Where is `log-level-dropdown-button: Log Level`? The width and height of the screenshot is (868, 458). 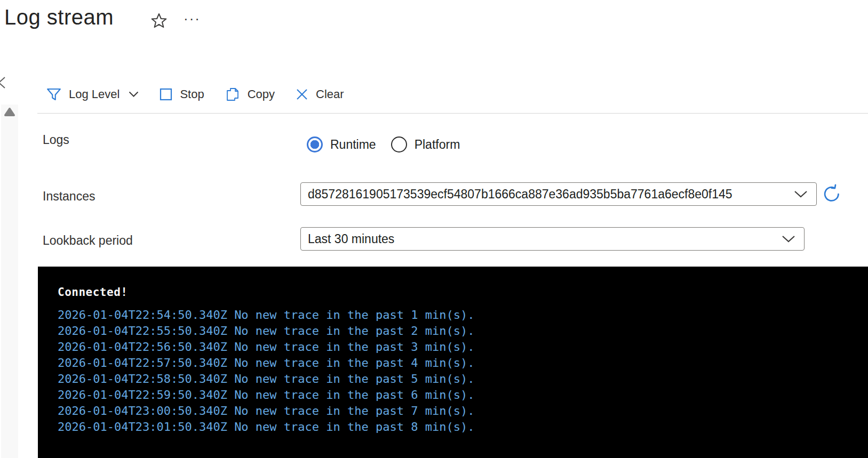 log-level-dropdown-button: Log Level is located at coordinates (92, 94).